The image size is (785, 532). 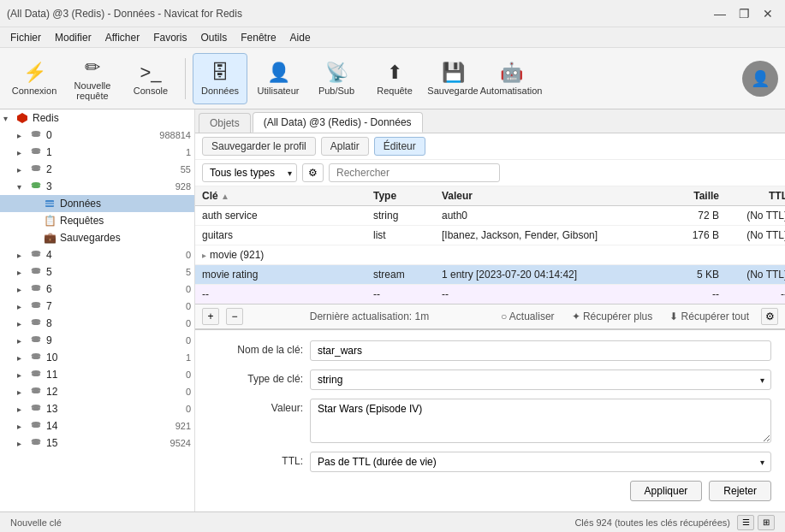 I want to click on tree-arrow-10: ▸, so click(x=23, y=358).